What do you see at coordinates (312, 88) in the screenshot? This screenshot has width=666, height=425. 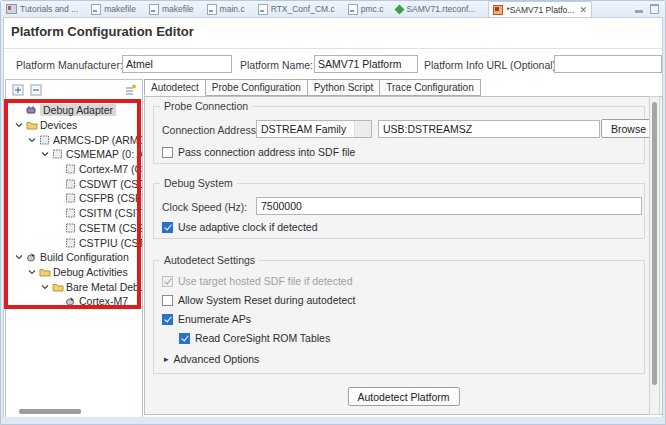 I see `config-tabs: Autodetect Probe Configuration Python Sc…` at bounding box center [312, 88].